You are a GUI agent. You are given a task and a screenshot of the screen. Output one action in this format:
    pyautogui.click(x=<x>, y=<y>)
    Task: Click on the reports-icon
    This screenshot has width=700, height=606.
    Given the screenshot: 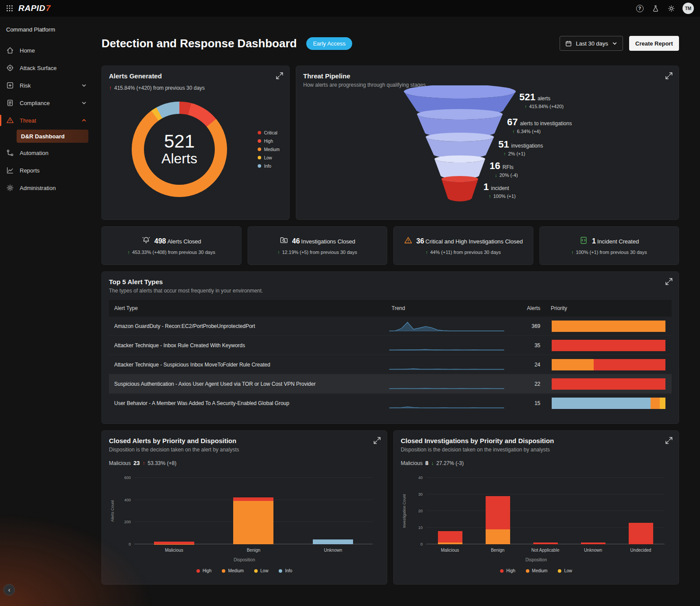 What is the action you would take?
    pyautogui.click(x=10, y=170)
    